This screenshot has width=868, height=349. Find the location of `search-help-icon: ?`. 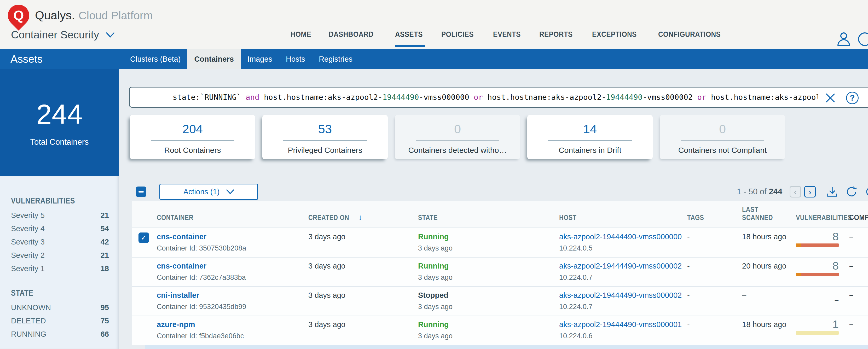

search-help-icon: ? is located at coordinates (852, 98).